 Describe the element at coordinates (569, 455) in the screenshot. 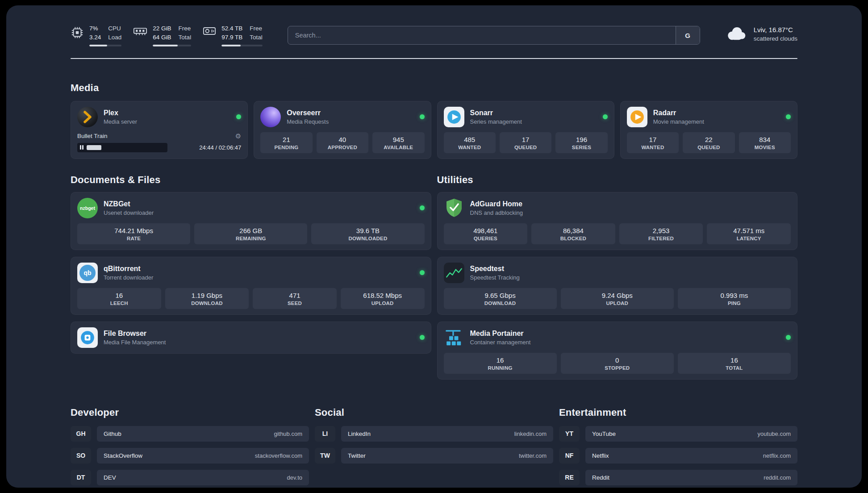

I see `bookmark-abbr: NF` at that location.